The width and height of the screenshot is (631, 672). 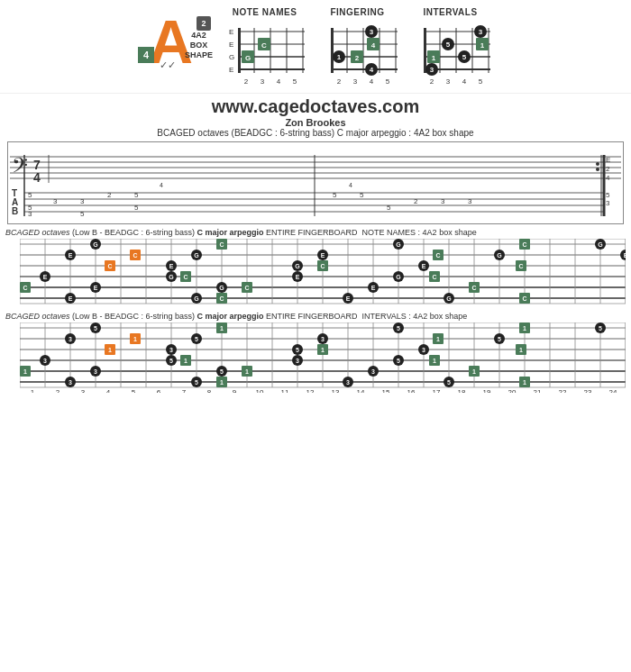 What do you see at coordinates (323, 359) in the screenshot?
I see `fb2-container: 1 5 3 1 5 3` at bounding box center [323, 359].